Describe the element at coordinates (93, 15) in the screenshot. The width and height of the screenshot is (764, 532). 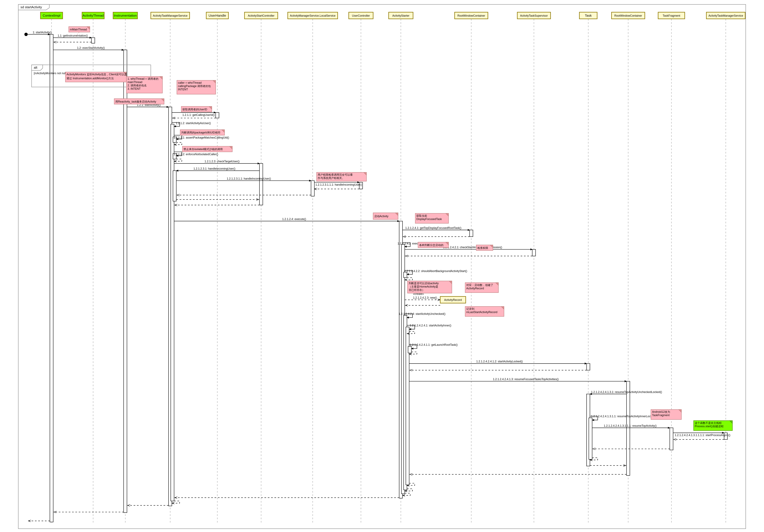
I see `lifeline-label: ActivityThread` at that location.